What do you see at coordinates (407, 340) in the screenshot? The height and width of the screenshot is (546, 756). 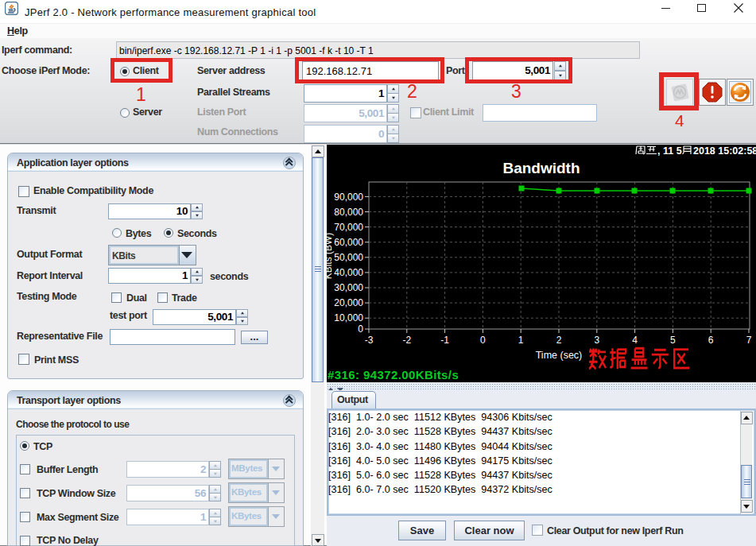 I see `svg-text: -2` at bounding box center [407, 340].